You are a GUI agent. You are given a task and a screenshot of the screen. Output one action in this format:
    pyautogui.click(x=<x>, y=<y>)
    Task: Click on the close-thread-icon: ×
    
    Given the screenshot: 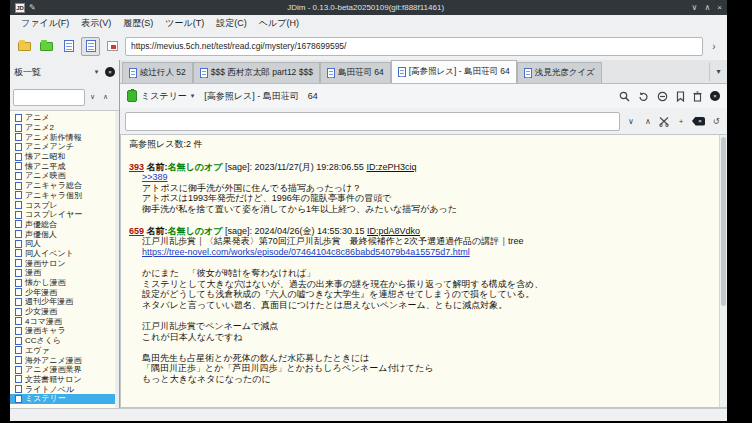 What is the action you would take?
    pyautogui.click(x=715, y=96)
    